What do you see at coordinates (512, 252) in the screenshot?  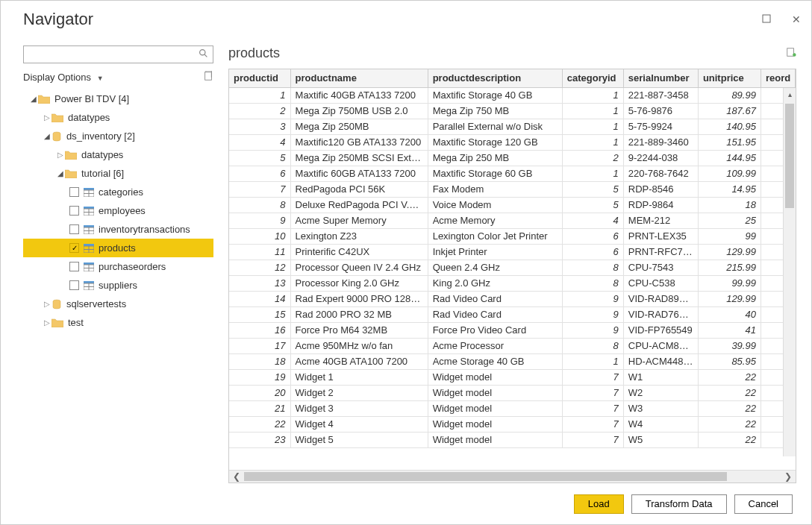 I see `table-row: 11Printerific C42UXInkjet Printer6PRNT-R…` at bounding box center [512, 252].